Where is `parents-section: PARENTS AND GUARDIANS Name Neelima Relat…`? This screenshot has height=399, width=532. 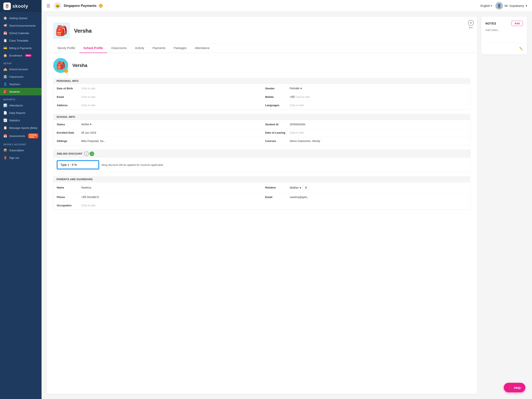 parents-section: PARENTS AND GUARDIANS Name Neelima Relat… is located at coordinates (262, 193).